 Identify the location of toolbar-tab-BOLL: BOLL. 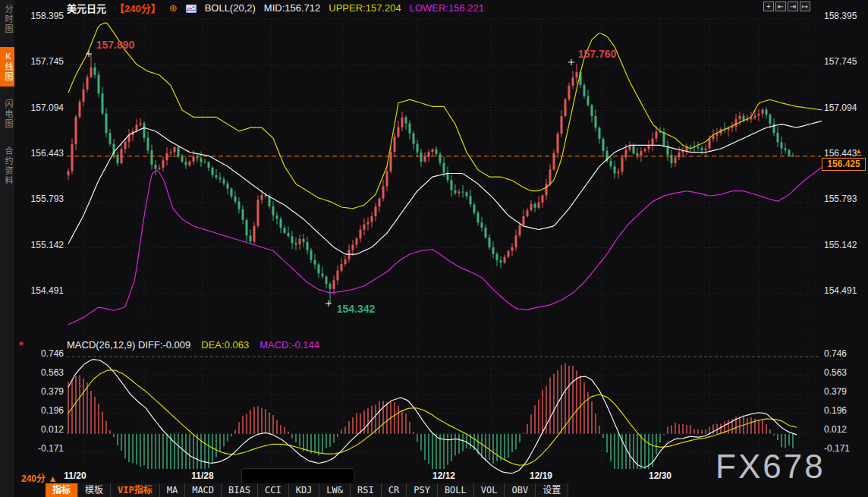
(456, 490).